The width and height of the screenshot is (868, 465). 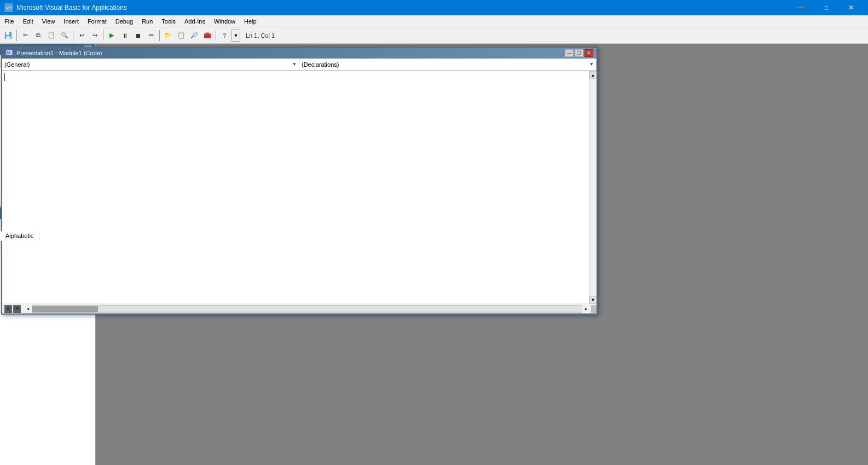 What do you see at coordinates (307, 309) in the screenshot?
I see `code-hscroll-track` at bounding box center [307, 309].